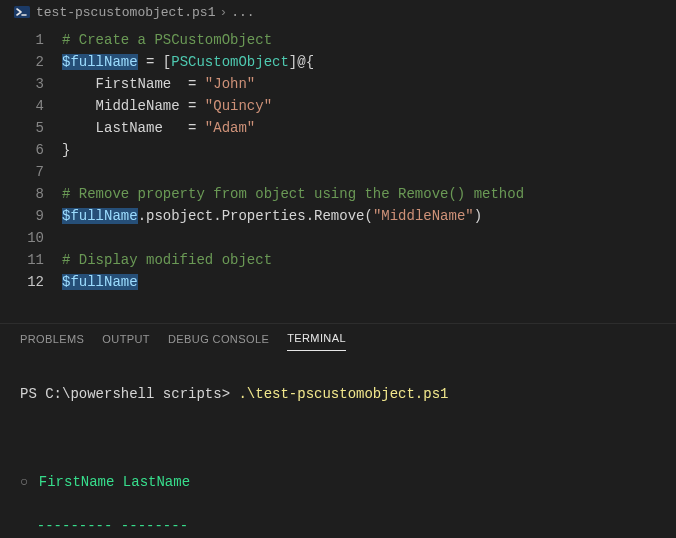 The image size is (676, 538). I want to click on powershell-icon, so click(22, 12).